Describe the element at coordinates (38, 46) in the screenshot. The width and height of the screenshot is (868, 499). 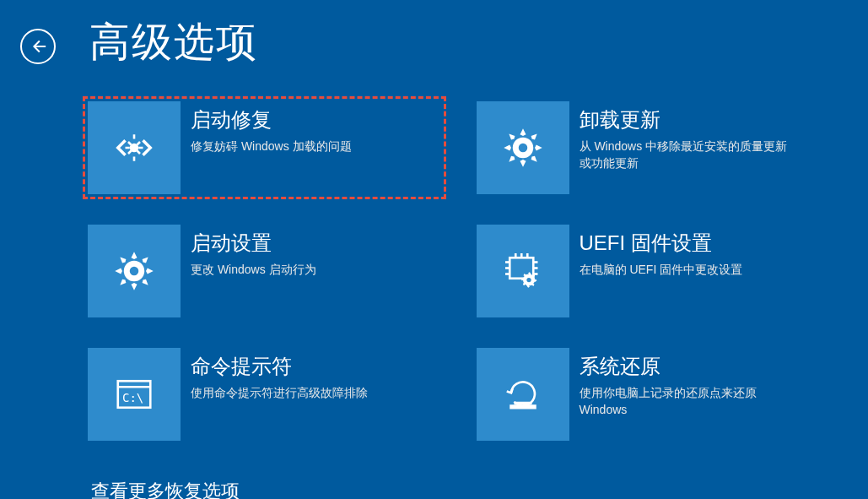
I see `back-arrow-icon` at that location.